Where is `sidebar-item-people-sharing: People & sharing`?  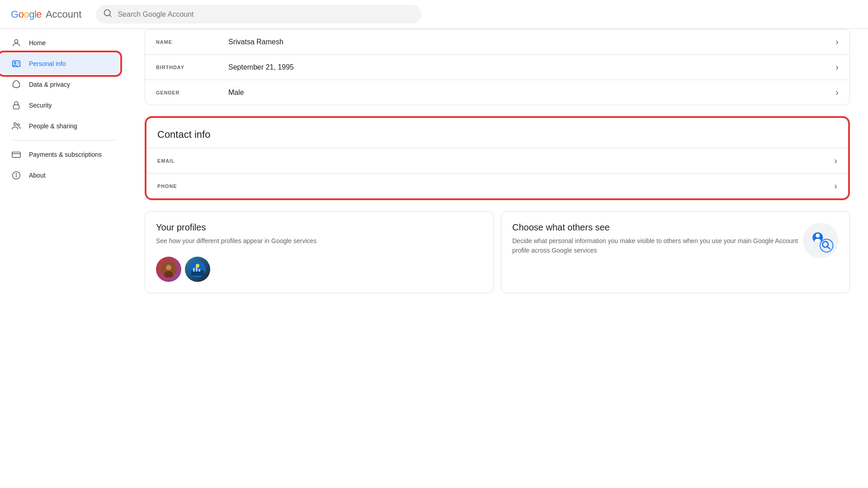
sidebar-item-people-sharing: People & sharing is located at coordinates (60, 126).